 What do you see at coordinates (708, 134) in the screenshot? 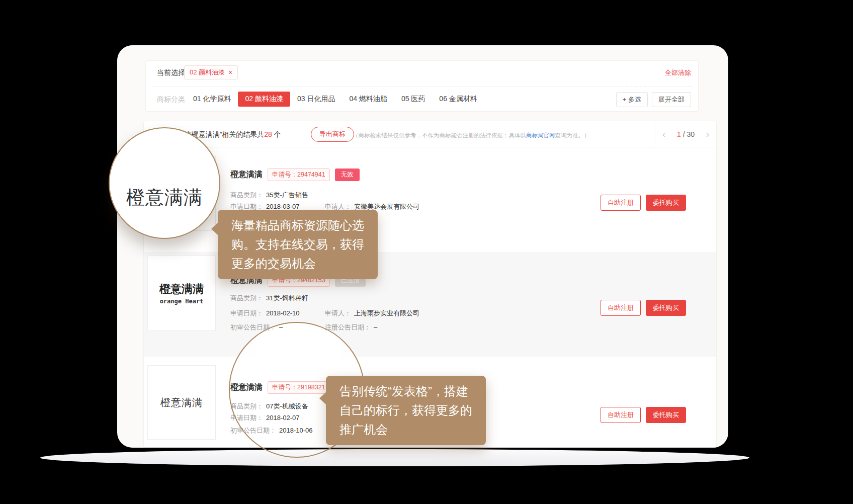
I see `chevron-right-icon: ›` at bounding box center [708, 134].